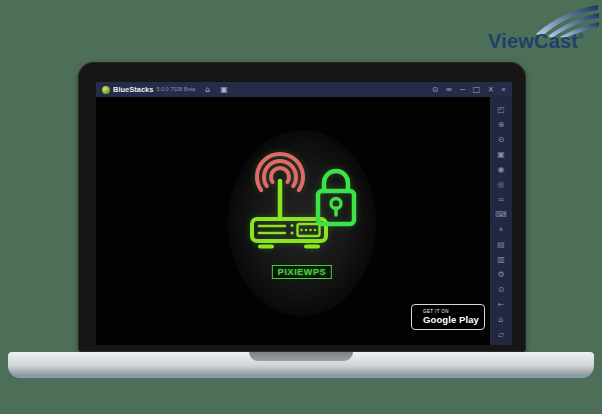 The height and width of the screenshot is (414, 602). Describe the element at coordinates (533, 41) in the screenshot. I see `viewcast-name: ViewCast` at that location.